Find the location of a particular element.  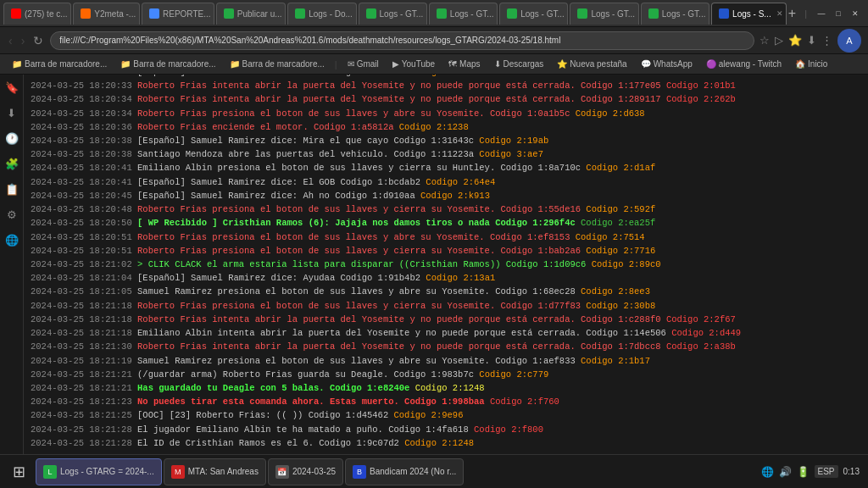

tab-close-active: ✕ is located at coordinates (780, 14).